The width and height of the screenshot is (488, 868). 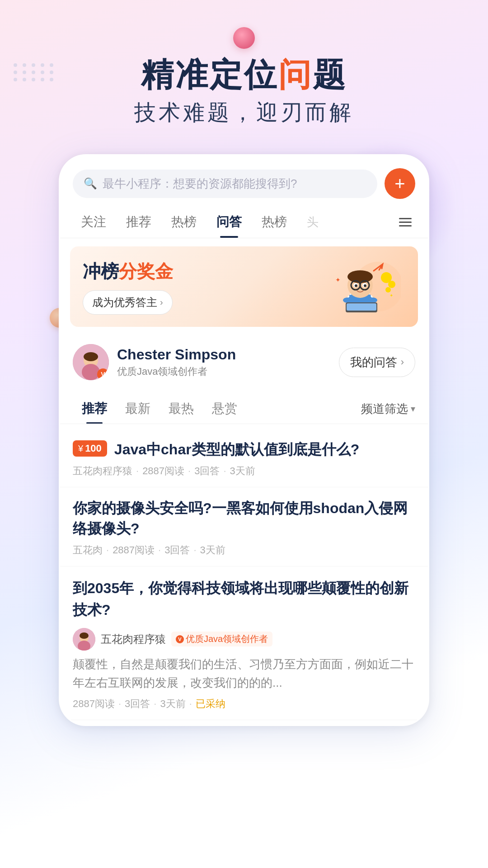 What do you see at coordinates (224, 372) in the screenshot?
I see `user-tag: 优质Java领域创作者` at bounding box center [224, 372].